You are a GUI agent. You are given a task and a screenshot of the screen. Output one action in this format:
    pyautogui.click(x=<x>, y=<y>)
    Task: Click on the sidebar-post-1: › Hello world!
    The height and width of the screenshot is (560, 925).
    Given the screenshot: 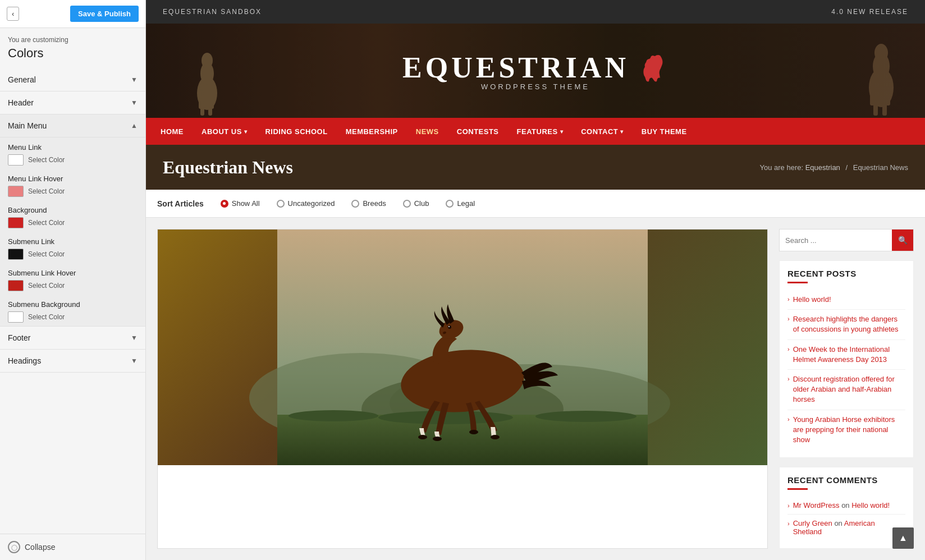 What is the action you would take?
    pyautogui.click(x=846, y=300)
    